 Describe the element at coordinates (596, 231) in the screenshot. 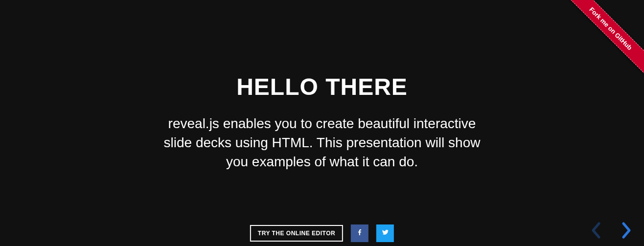

I see `chevron-left-icon` at that location.